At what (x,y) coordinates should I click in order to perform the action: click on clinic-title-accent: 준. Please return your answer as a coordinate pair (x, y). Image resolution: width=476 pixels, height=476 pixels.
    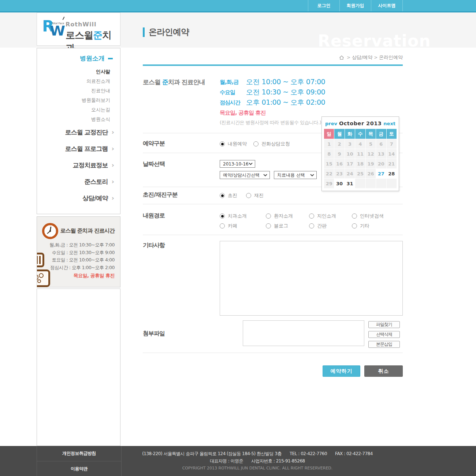
    Looking at the image, I should click on (165, 82).